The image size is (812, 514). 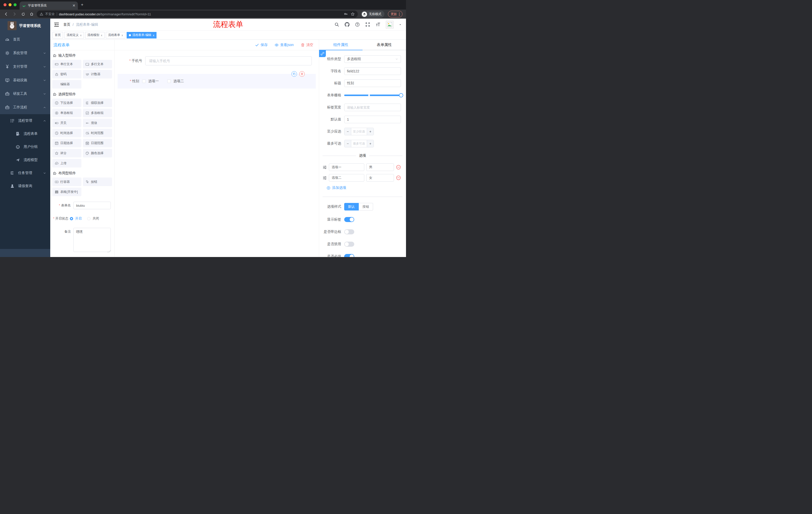 What do you see at coordinates (50, 14) in the screenshot?
I see `security-label: 不安全` at bounding box center [50, 14].